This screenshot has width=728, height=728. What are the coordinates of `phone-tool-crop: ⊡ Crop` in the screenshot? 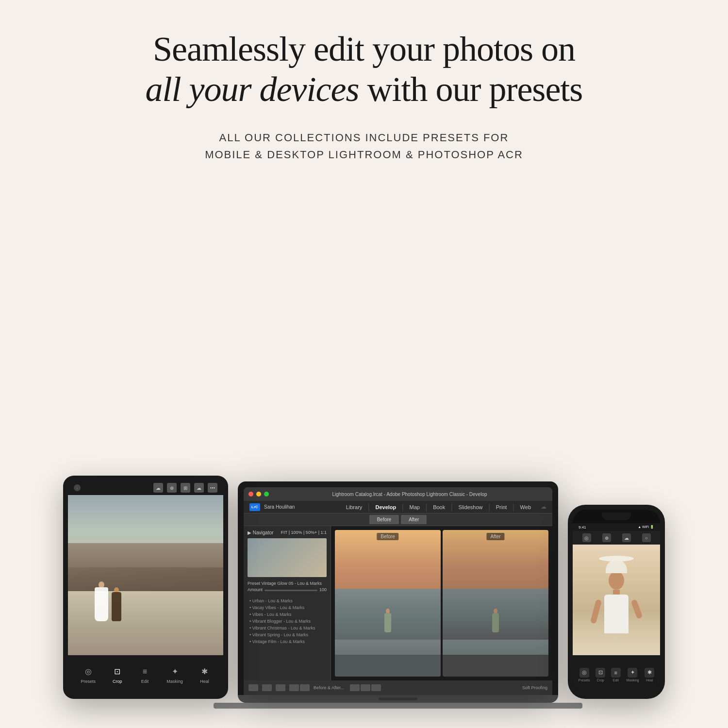 It's located at (600, 675).